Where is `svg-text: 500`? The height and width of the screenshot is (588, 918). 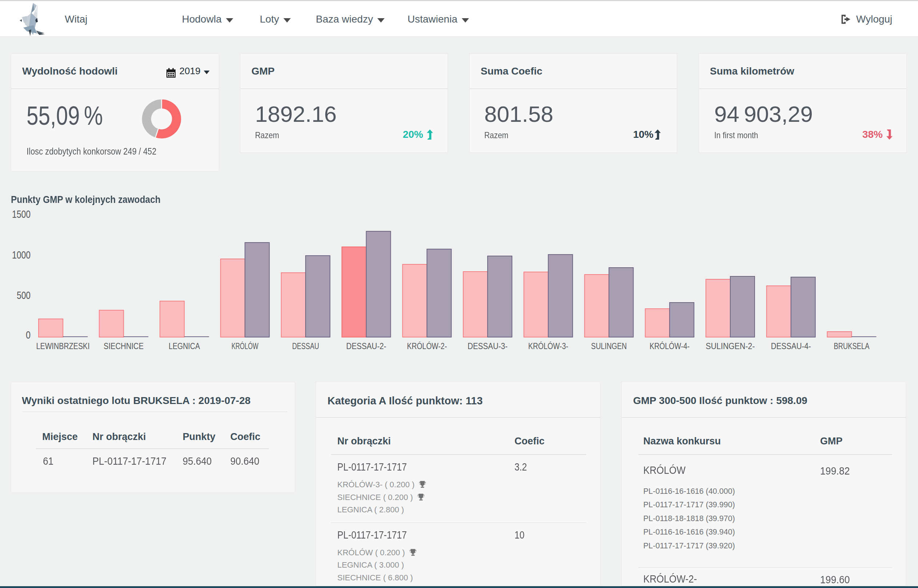 svg-text: 500 is located at coordinates (24, 295).